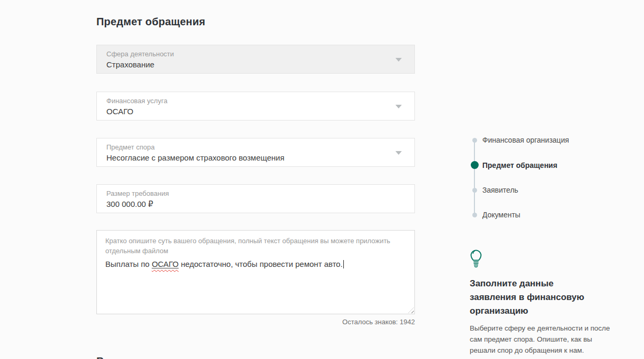 The height and width of the screenshot is (359, 644). I want to click on financial-service-select: Финансовая услуга ОСАГО, so click(256, 106).